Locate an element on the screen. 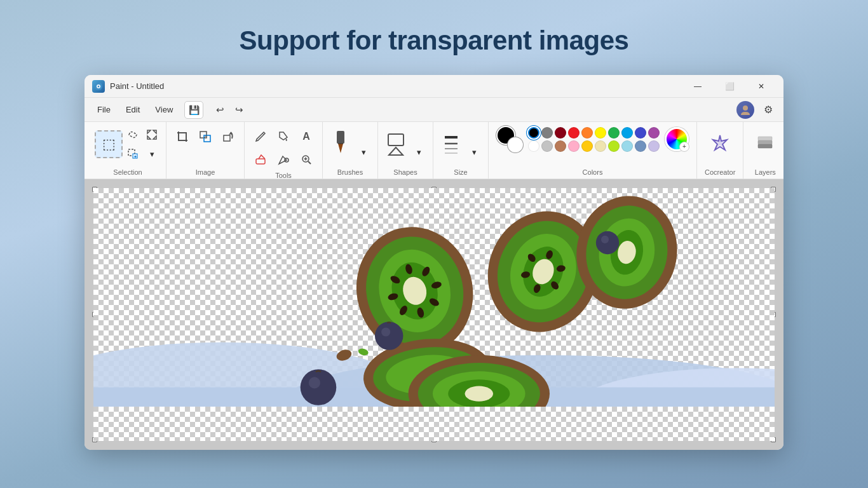 The image size is (868, 488). select-all-button is located at coordinates (152, 135).